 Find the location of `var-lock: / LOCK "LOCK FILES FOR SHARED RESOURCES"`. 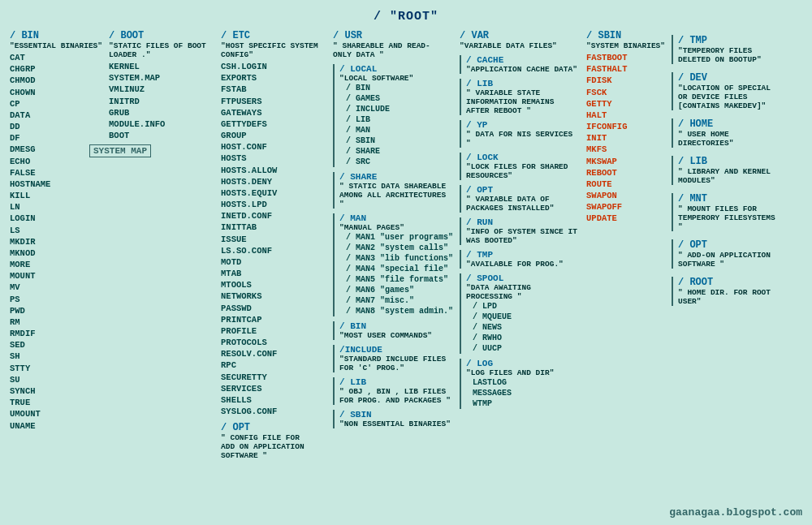

var-lock: / LOCK "LOCK FILES FOR SHARED RESOURCES" is located at coordinates (520, 166).